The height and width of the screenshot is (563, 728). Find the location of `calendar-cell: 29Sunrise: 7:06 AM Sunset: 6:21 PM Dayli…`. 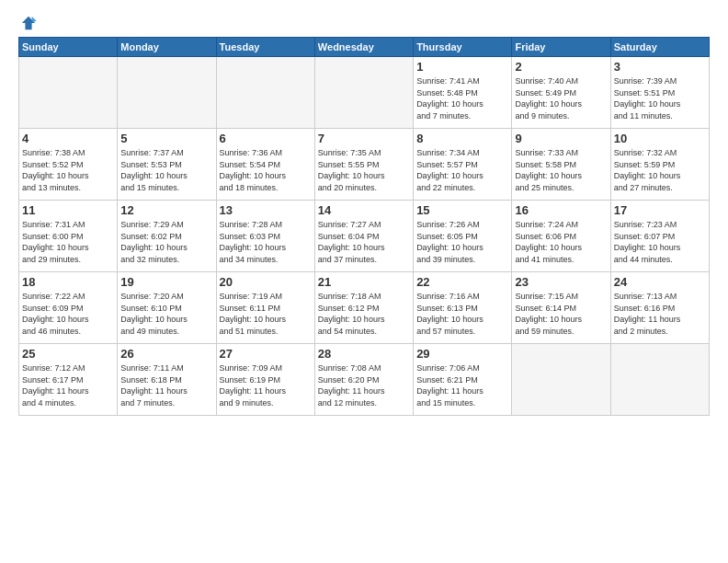

calendar-cell: 29Sunrise: 7:06 AM Sunset: 6:21 PM Dayli… is located at coordinates (463, 380).